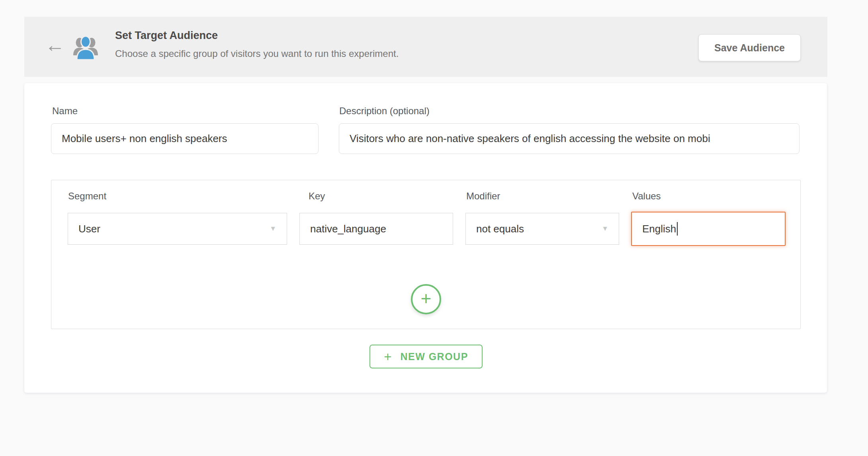 Image resolution: width=868 pixels, height=456 pixels. Describe the element at coordinates (89, 229) in the screenshot. I see `segment-selected-value: User` at that location.